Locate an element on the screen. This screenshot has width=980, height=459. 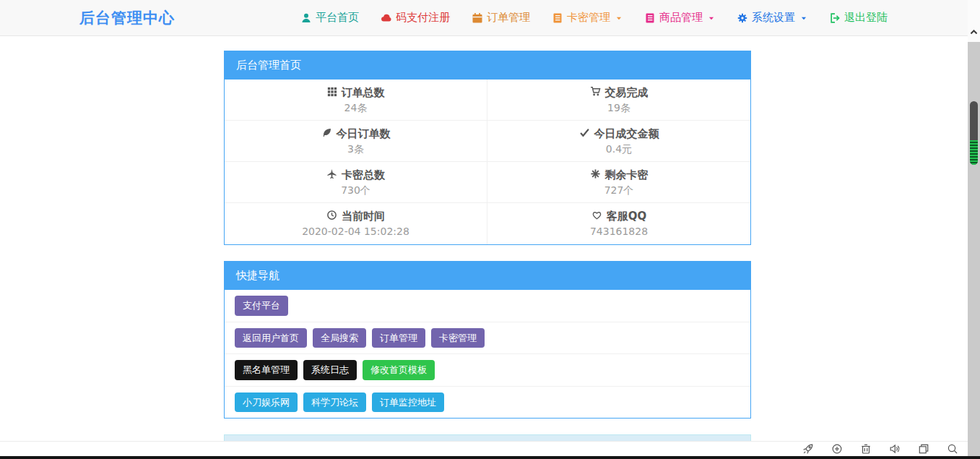
stat-label: 当前时间 is located at coordinates (363, 217).